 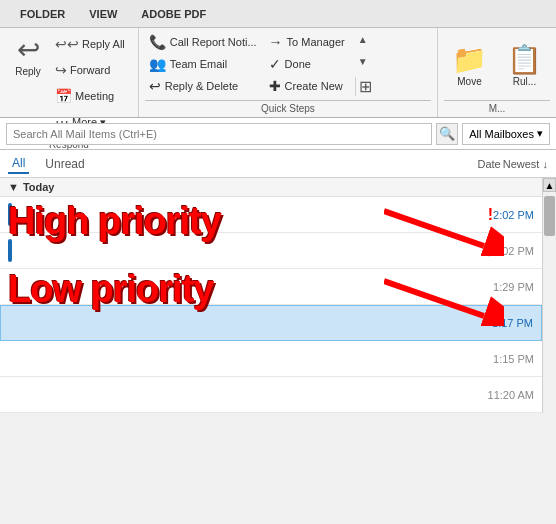 I want to click on qs-expand-button: ⊞, so click(x=365, y=86).